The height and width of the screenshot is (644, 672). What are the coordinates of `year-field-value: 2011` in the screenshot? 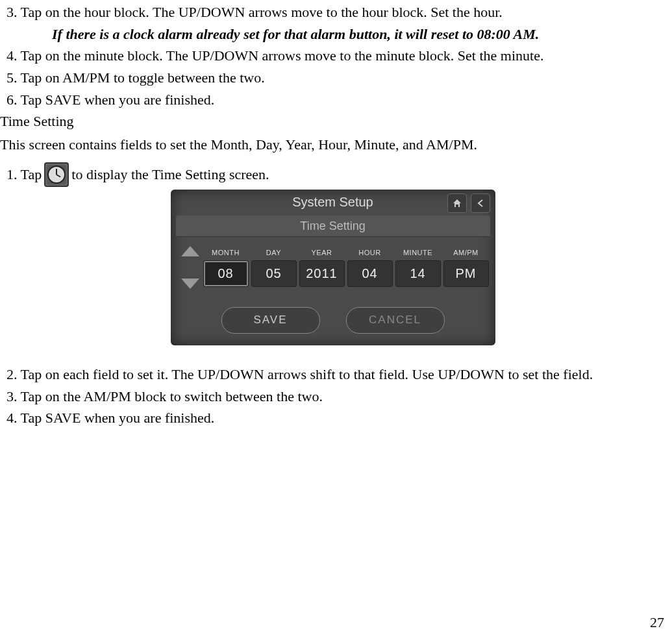 It's located at (322, 274).